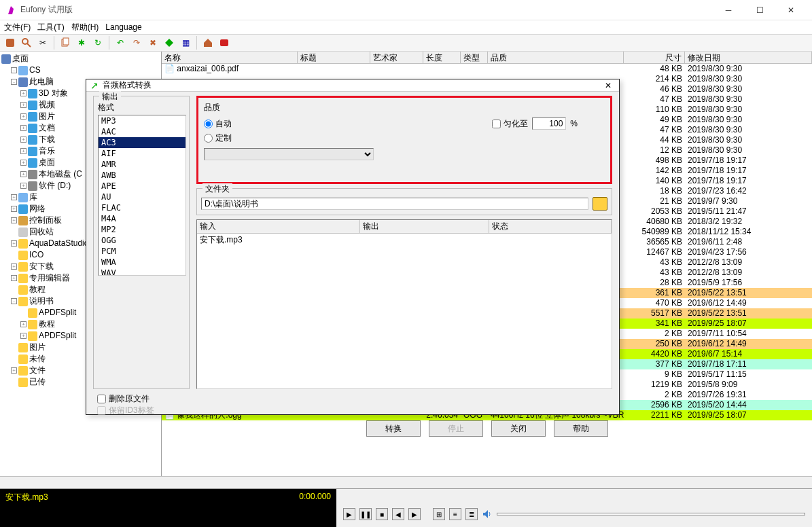  What do you see at coordinates (109, 43) in the screenshot?
I see `separator` at bounding box center [109, 43].